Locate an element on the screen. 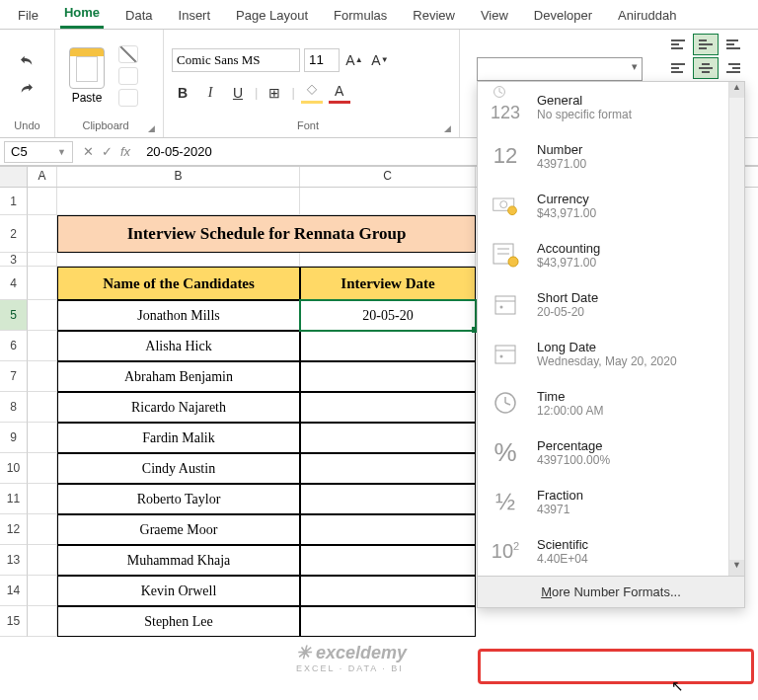  fx-icon: fx is located at coordinates (125, 152).